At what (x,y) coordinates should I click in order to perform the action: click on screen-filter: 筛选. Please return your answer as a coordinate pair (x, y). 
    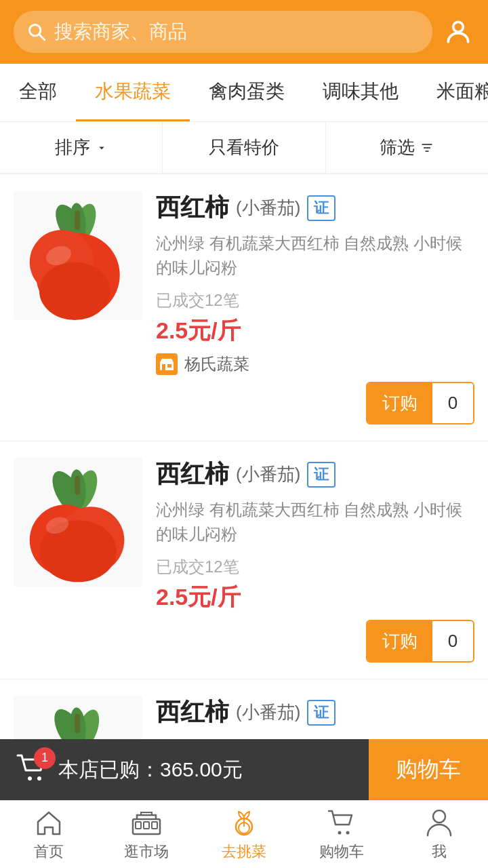
    Looking at the image, I should click on (407, 148).